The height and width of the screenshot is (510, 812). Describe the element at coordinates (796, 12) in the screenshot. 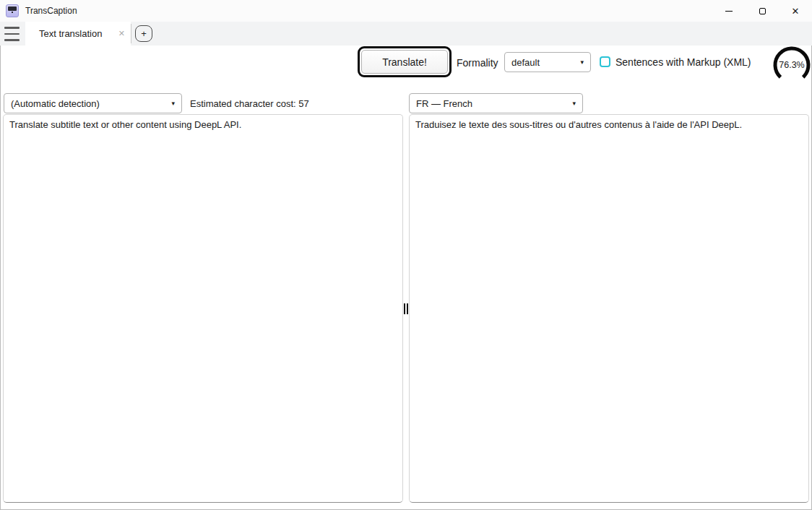

I see `close-icon: ✕` at that location.